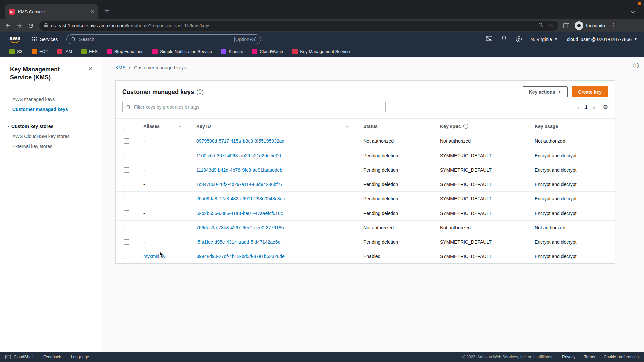  What do you see at coordinates (268, 52) in the screenshot?
I see `favorite-service: CloudWatch` at bounding box center [268, 52].